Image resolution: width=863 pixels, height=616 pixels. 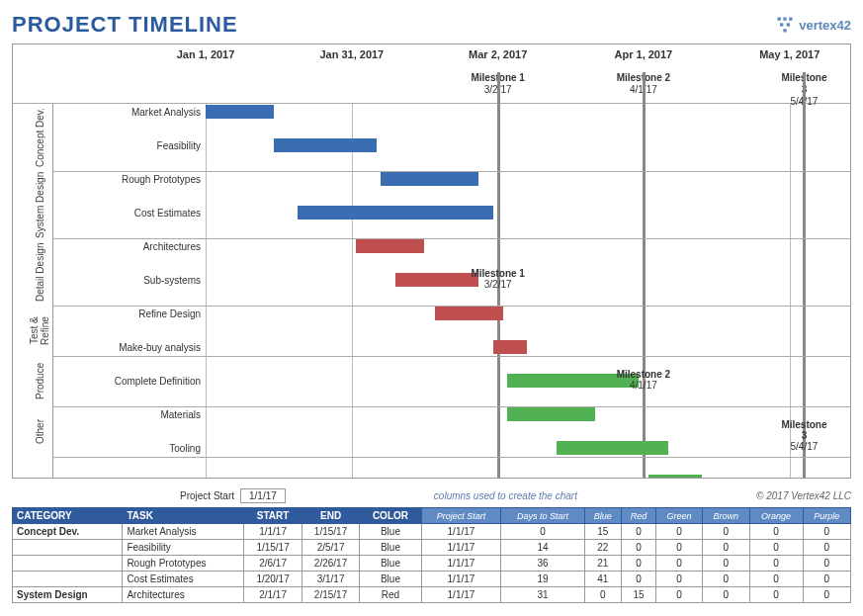 I want to click on table-cell: 36, so click(x=543, y=564).